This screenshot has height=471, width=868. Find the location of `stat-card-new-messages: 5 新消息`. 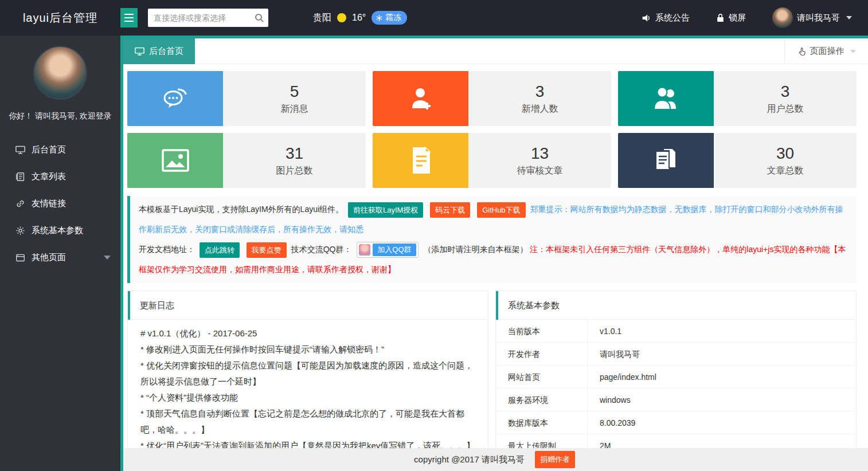

stat-card-new-messages: 5 新消息 is located at coordinates (247, 99).